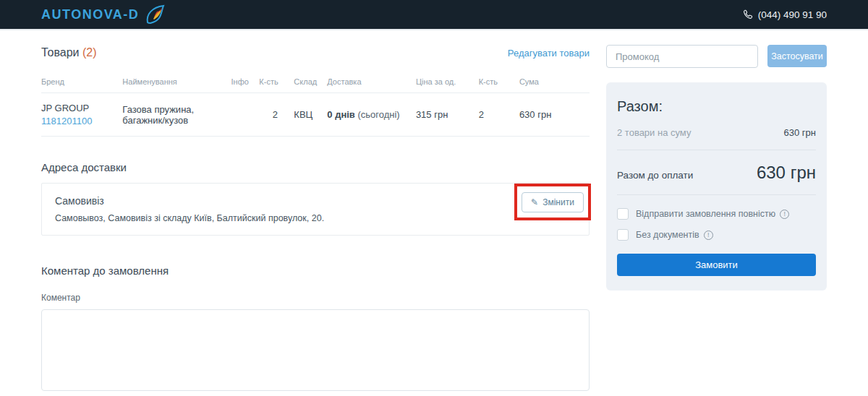 This screenshot has height=396, width=868. I want to click on top-header-bar: AUTONOVA-D (044) 490 91 90, so click(434, 15).